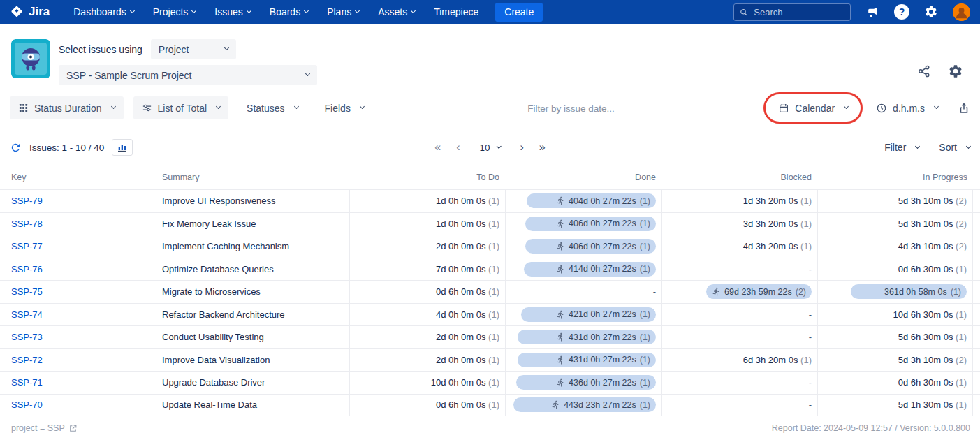 This screenshot has height=433, width=980. What do you see at coordinates (437, 147) in the screenshot?
I see `first-page-button: «` at bounding box center [437, 147].